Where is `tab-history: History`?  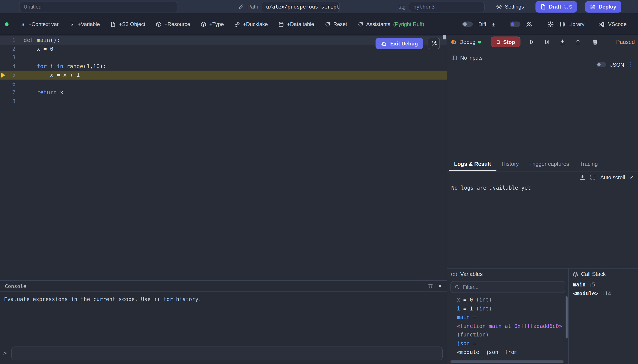
tab-history: History is located at coordinates (510, 164).